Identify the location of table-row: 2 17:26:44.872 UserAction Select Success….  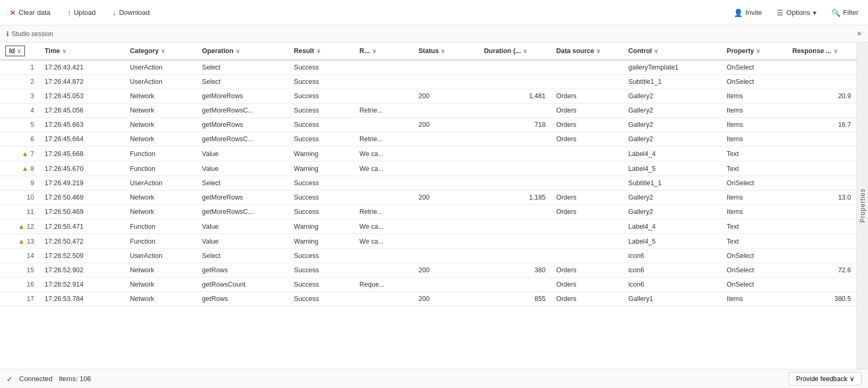
(428, 82).